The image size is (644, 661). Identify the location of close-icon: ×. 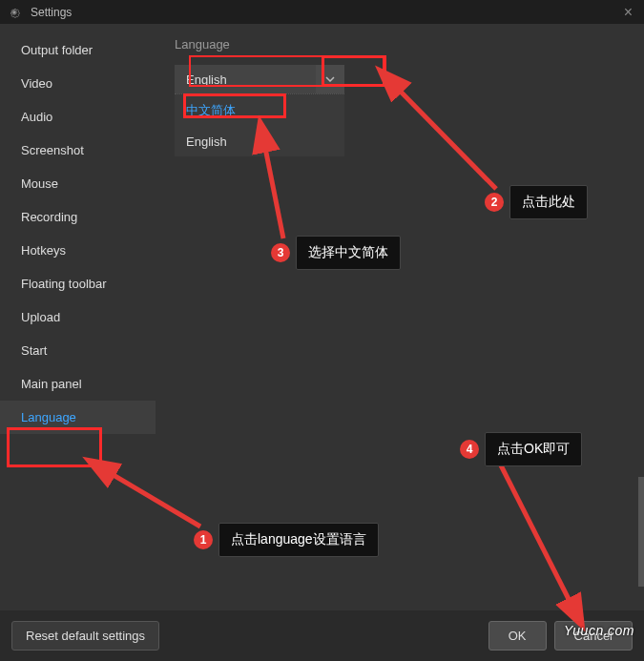
(628, 12).